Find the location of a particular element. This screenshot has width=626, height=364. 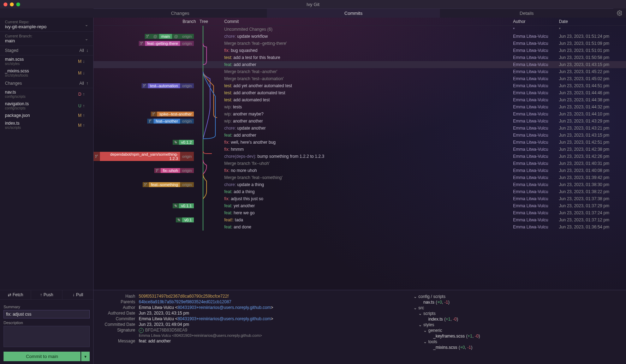

fetch-button: ⇄Fetch is located at coordinates (16, 295).